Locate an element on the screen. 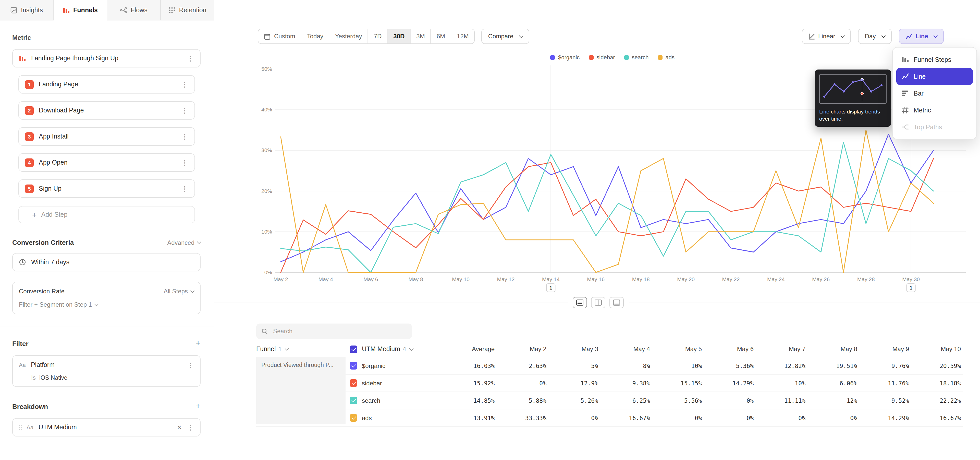 The height and width of the screenshot is (460, 980). chart-type-tooltip: Line charts display trends over time. is located at coordinates (853, 98).